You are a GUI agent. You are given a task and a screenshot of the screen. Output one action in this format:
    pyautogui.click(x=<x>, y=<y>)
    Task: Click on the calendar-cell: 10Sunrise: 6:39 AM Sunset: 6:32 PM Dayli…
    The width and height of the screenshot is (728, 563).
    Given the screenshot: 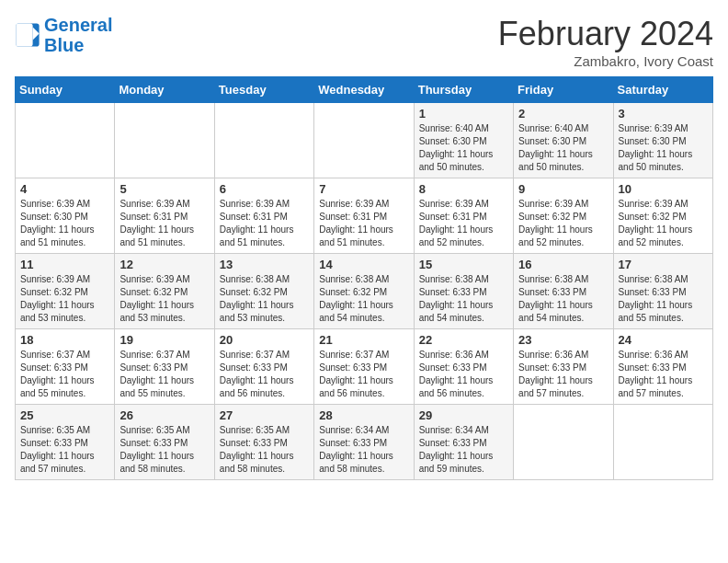 What is the action you would take?
    pyautogui.click(x=663, y=216)
    